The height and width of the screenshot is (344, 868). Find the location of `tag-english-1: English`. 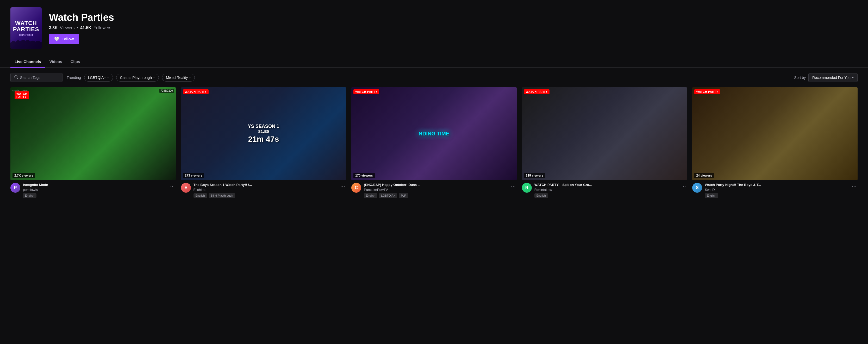

tag-english-1: English is located at coordinates (30, 195).